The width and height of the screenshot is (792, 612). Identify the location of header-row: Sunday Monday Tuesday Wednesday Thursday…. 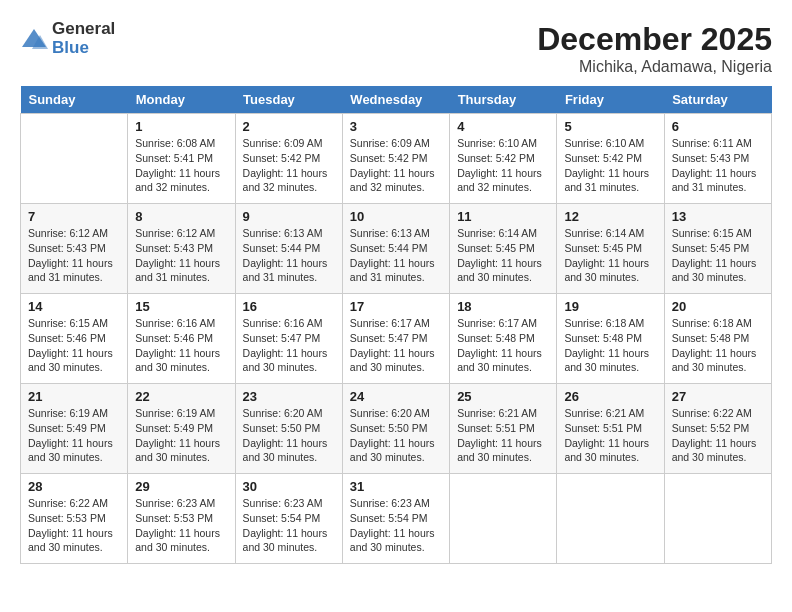
(396, 100).